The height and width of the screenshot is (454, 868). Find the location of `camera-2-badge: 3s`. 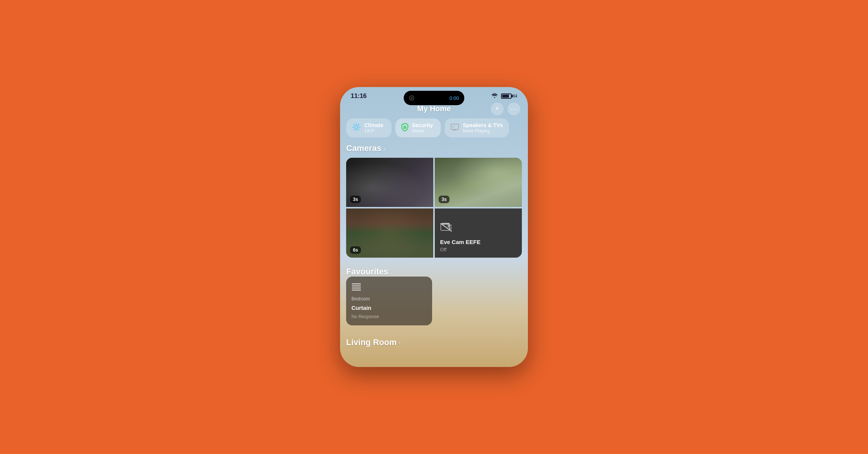

camera-2-badge: 3s is located at coordinates (444, 199).